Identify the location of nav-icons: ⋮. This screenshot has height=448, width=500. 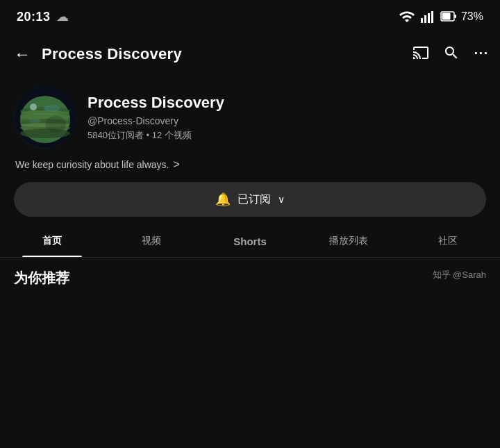
(451, 54).